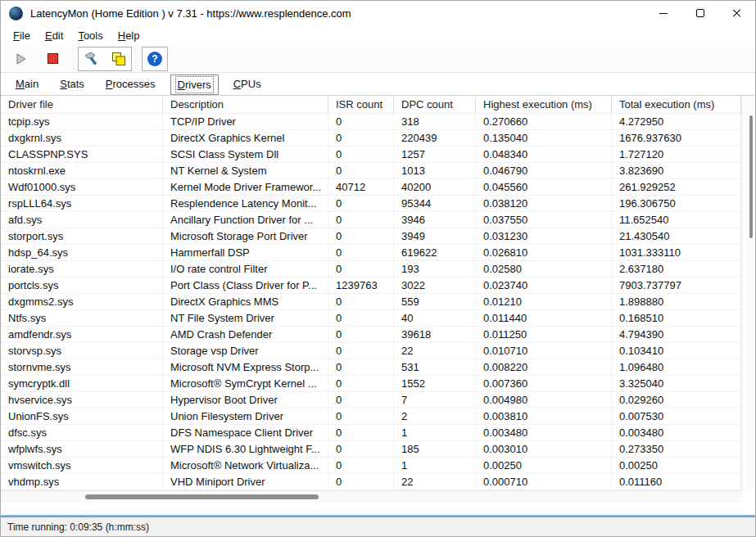 The width and height of the screenshot is (756, 537). What do you see at coordinates (677, 252) in the screenshot?
I see `table-cell: 1031.333110` at bounding box center [677, 252].